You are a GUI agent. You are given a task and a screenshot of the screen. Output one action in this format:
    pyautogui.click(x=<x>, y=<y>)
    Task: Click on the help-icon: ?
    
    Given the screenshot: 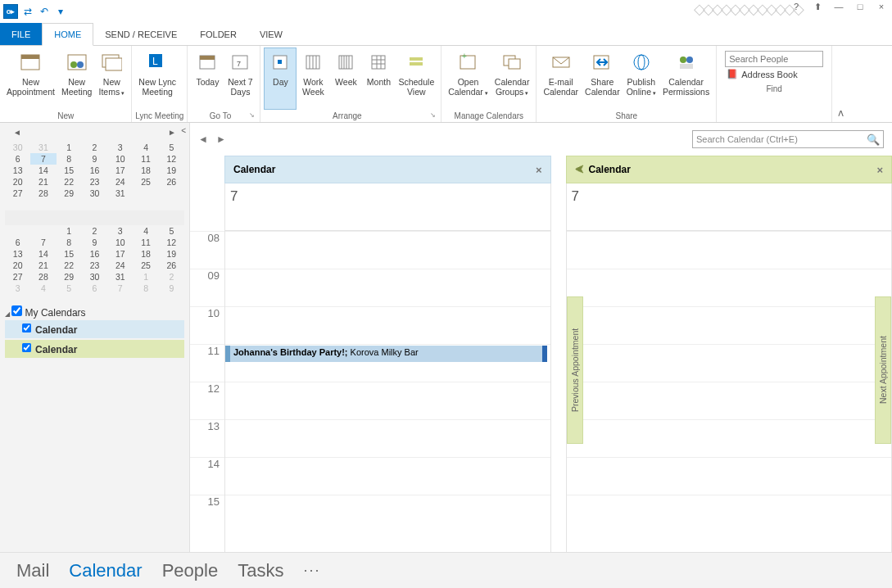 What is the action you would take?
    pyautogui.click(x=796, y=7)
    